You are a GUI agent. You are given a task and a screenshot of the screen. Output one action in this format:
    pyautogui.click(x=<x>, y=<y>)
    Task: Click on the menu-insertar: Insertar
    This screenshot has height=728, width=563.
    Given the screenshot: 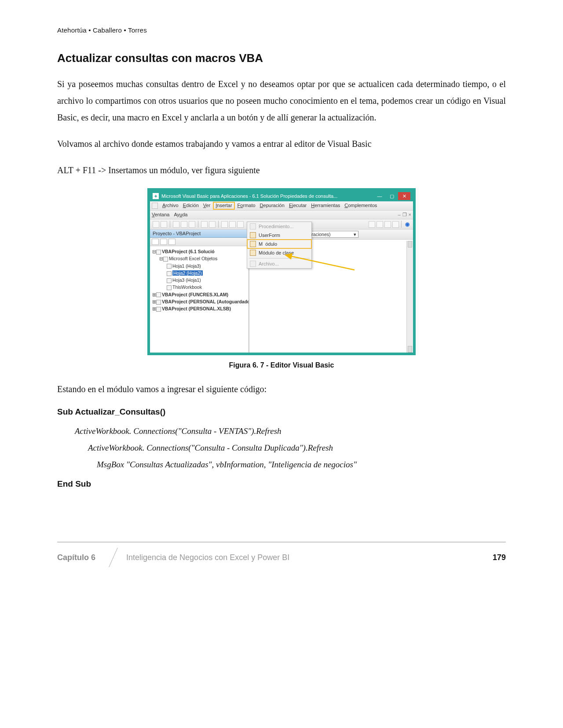 What is the action you would take?
    pyautogui.click(x=223, y=206)
    